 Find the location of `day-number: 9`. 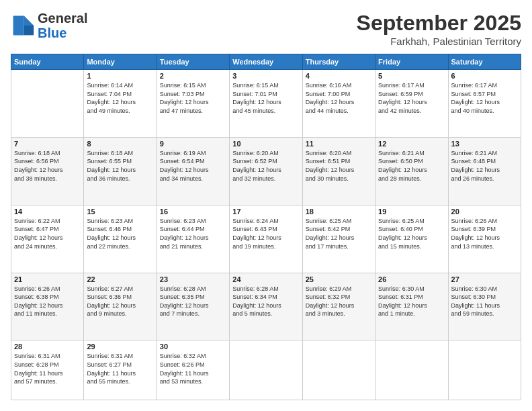

day-number: 9 is located at coordinates (193, 144).